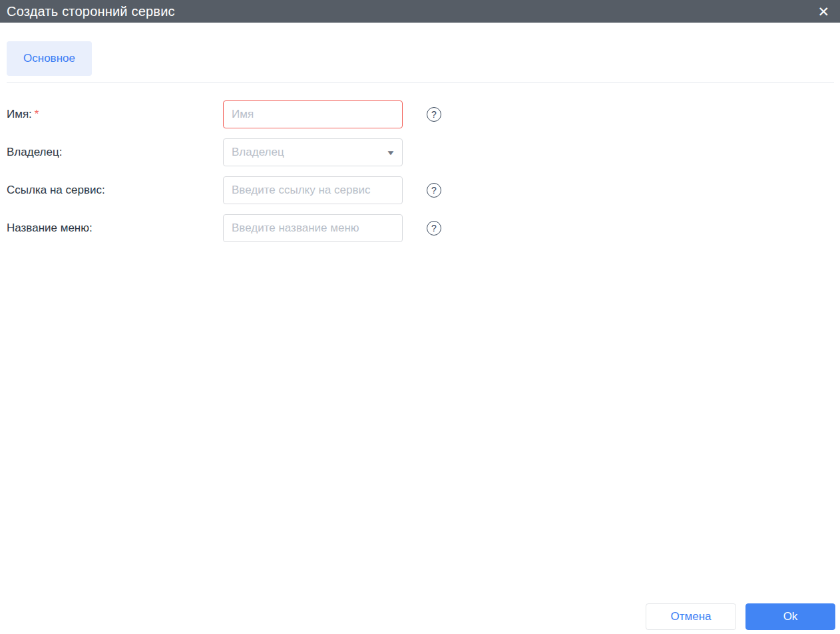 This screenshot has width=840, height=634. Describe the element at coordinates (420, 190) in the screenshot. I see `form-row-service-link: Ссылка на сервис: ?` at that location.